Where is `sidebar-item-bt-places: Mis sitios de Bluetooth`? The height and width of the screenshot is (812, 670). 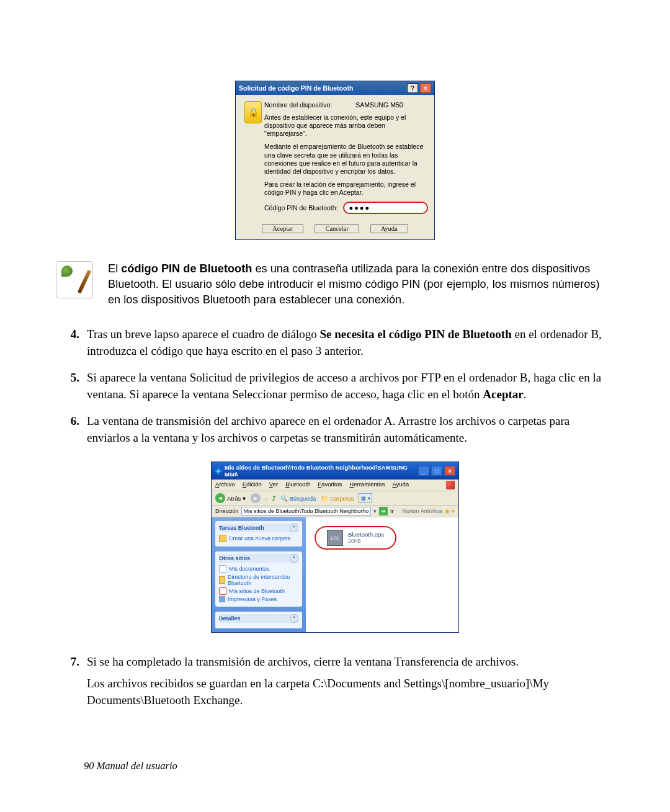 sidebar-item-bt-places: Mis sitios de Bluetooth is located at coordinates (259, 591).